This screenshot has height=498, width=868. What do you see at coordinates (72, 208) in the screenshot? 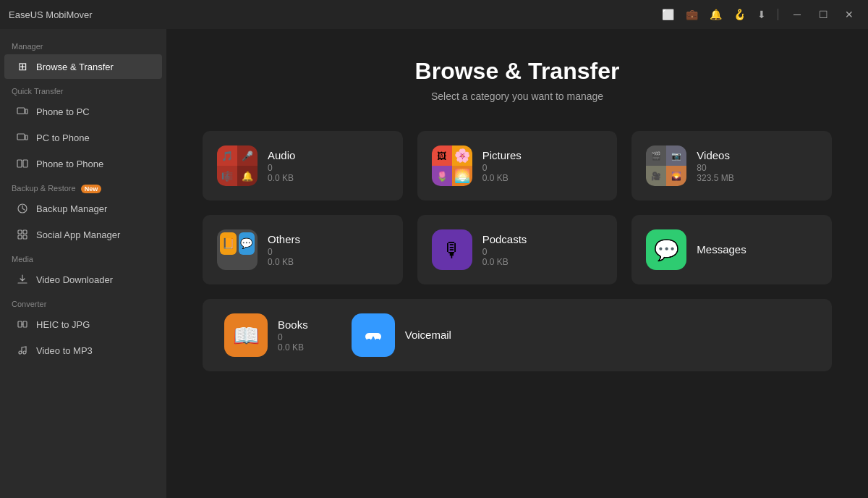
I see `sidebar-item-label: Backup Manager` at bounding box center [72, 208].